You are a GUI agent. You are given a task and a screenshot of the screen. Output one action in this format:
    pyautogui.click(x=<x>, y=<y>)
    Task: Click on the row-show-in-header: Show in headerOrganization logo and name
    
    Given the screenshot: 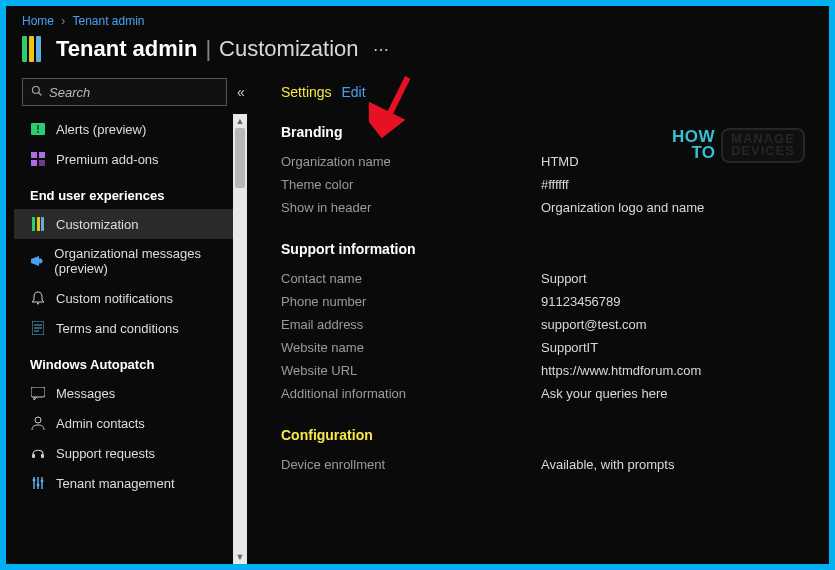 What is the action you would take?
    pyautogui.click(x=543, y=208)
    